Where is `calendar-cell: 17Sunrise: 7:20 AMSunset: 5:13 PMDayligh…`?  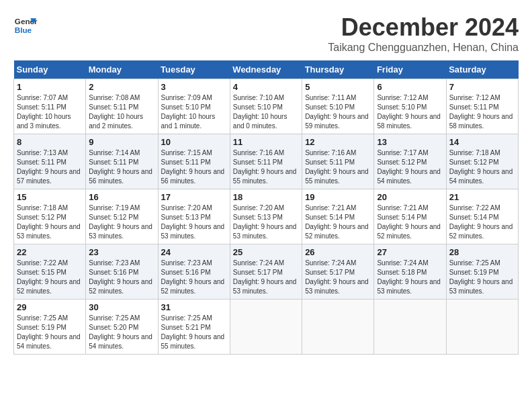 calendar-cell: 17Sunrise: 7:20 AMSunset: 5:13 PMDayligh… is located at coordinates (193, 217).